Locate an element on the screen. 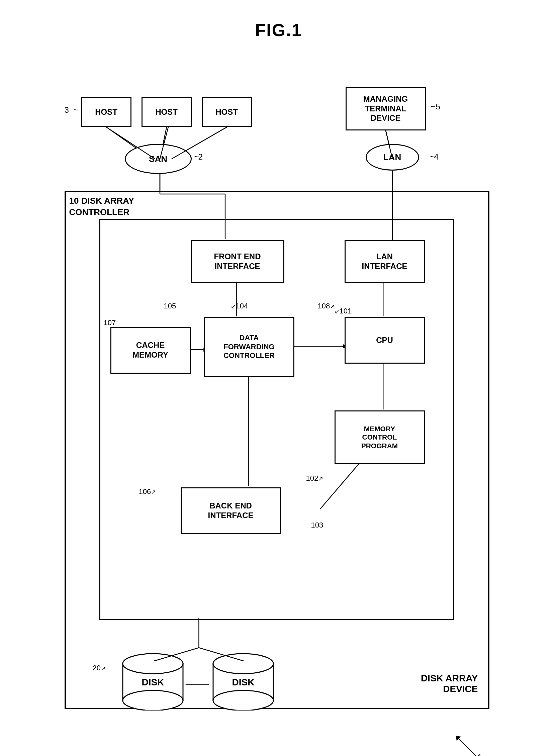 This screenshot has width=557, height=756. ref-tilde-2: ~ is located at coordinates (197, 157).